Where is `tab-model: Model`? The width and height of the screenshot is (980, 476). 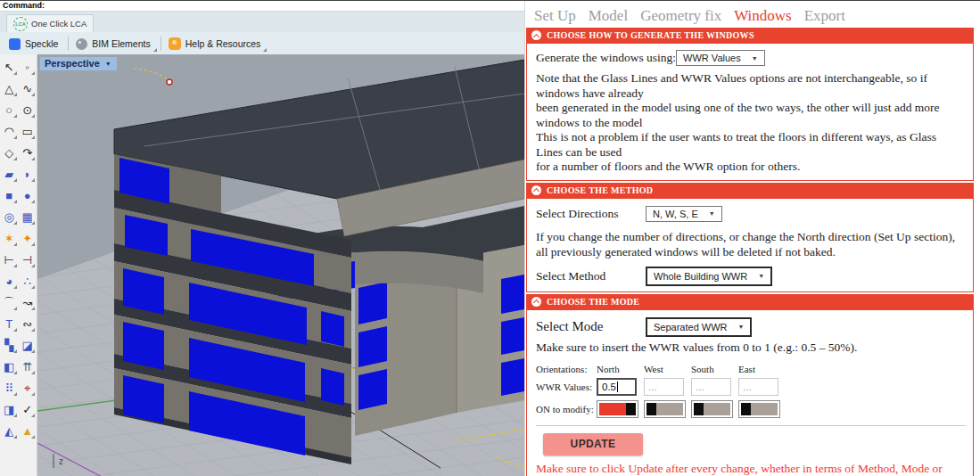 tab-model: Model is located at coordinates (608, 16).